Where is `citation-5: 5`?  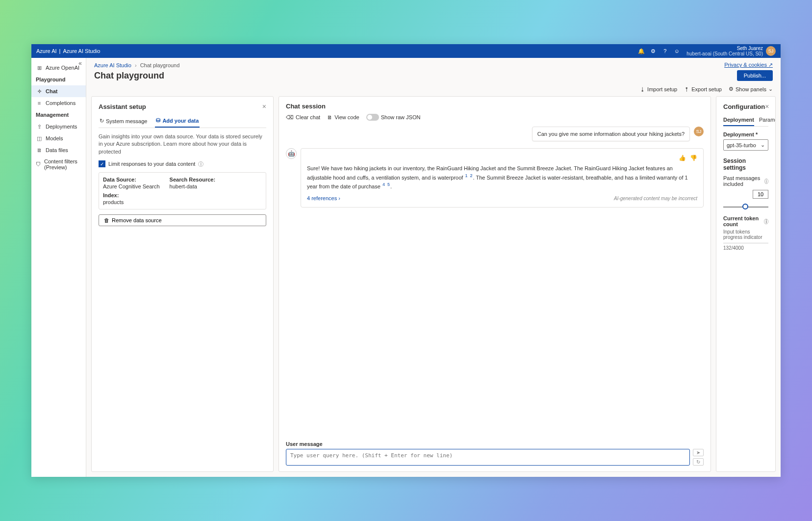
citation-5: 5 is located at coordinates (388, 184).